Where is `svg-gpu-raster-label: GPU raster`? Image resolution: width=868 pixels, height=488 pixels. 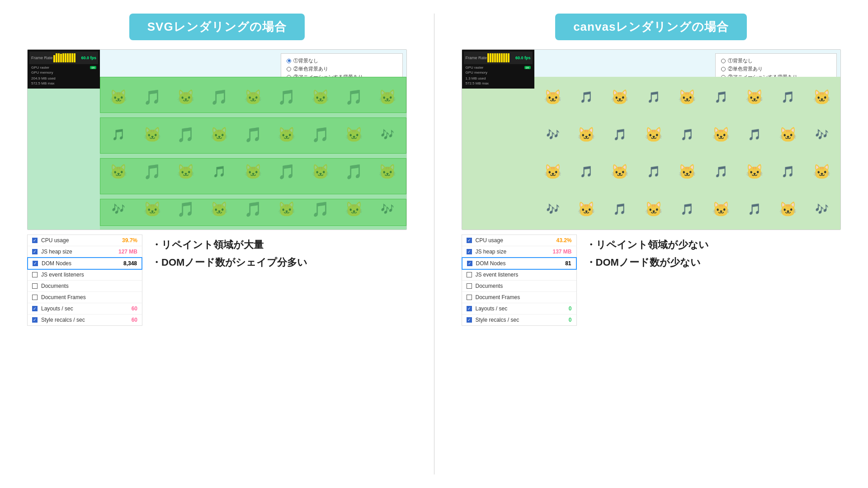 svg-gpu-raster-label: GPU raster is located at coordinates (40, 68).